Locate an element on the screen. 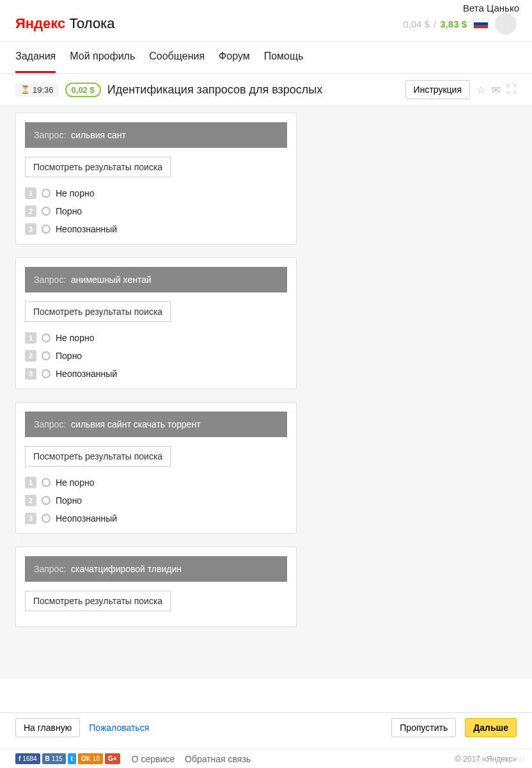 The width and height of the screenshot is (532, 768). mail-icon: ✉ is located at coordinates (496, 90).